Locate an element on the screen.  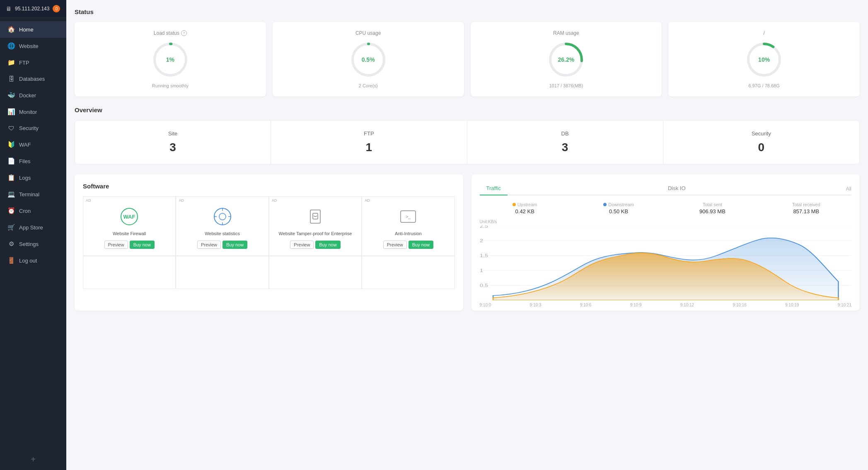
svg-text: 1 is located at coordinates (481, 271).